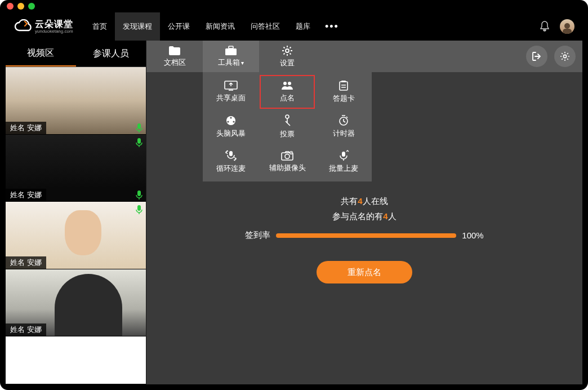 Image resolution: width=588 pixels, height=390 pixels. What do you see at coordinates (344, 121) in the screenshot?
I see `clock-icon` at bounding box center [344, 121].